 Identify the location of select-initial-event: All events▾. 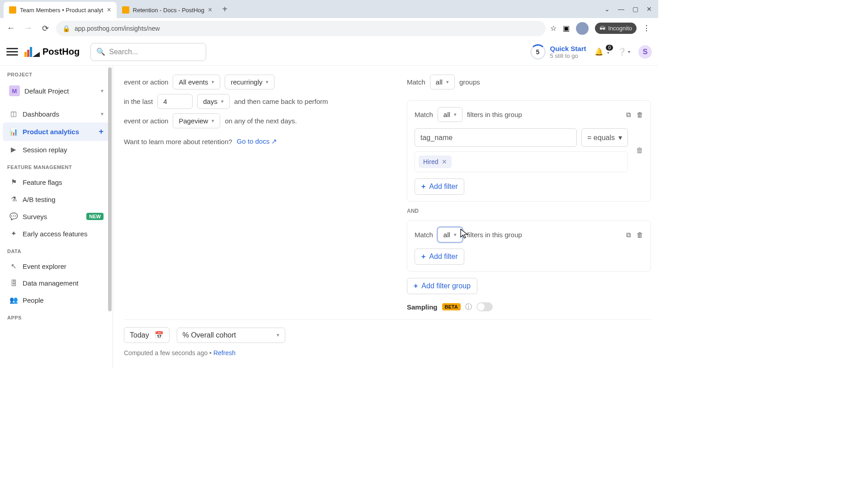
(196, 82).